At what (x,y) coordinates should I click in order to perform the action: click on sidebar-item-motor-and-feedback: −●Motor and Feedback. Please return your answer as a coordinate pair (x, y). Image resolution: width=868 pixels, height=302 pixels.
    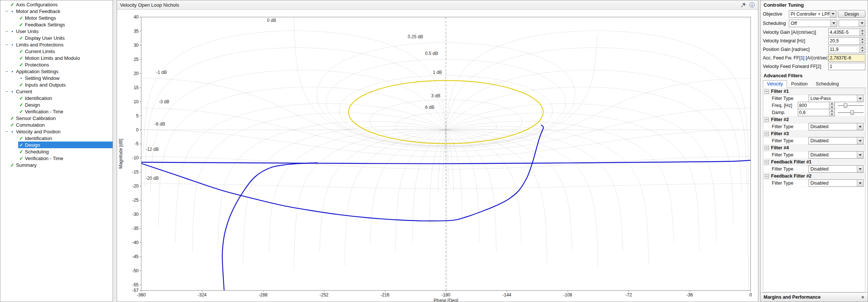
    Looking at the image, I should click on (56, 11).